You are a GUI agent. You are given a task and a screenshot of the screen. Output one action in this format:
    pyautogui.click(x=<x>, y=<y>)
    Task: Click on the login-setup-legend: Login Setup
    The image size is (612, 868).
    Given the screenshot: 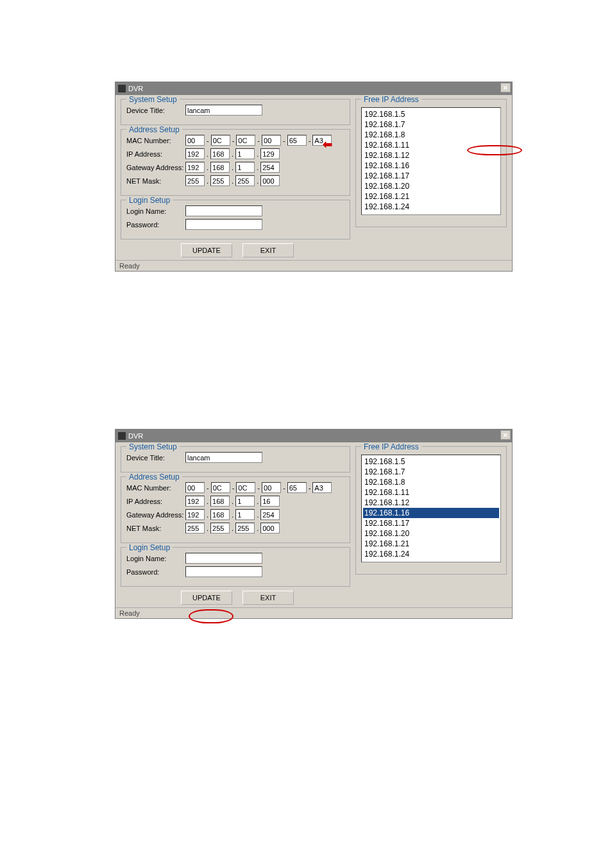 What is the action you would take?
    pyautogui.click(x=149, y=200)
    